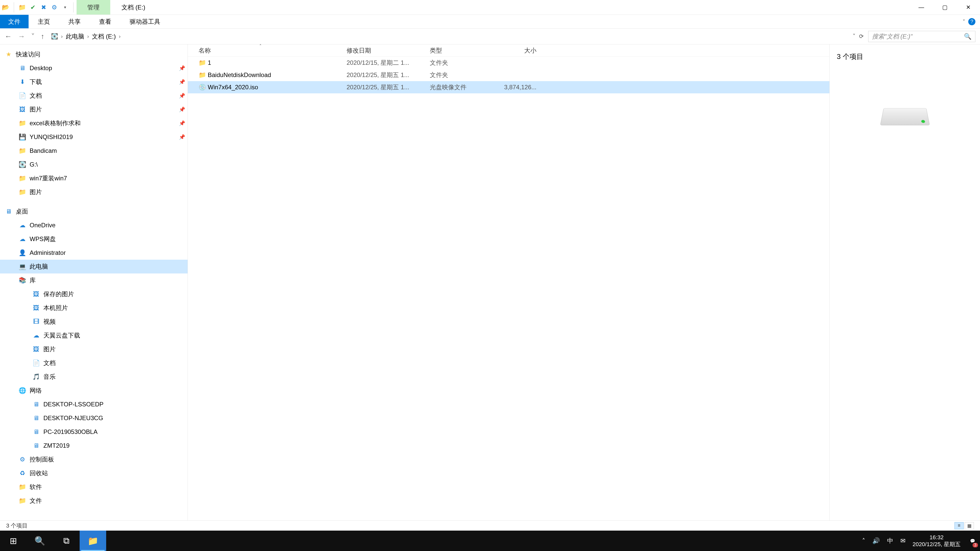  I want to click on ribbon-tab-file: 文件, so click(14, 21).